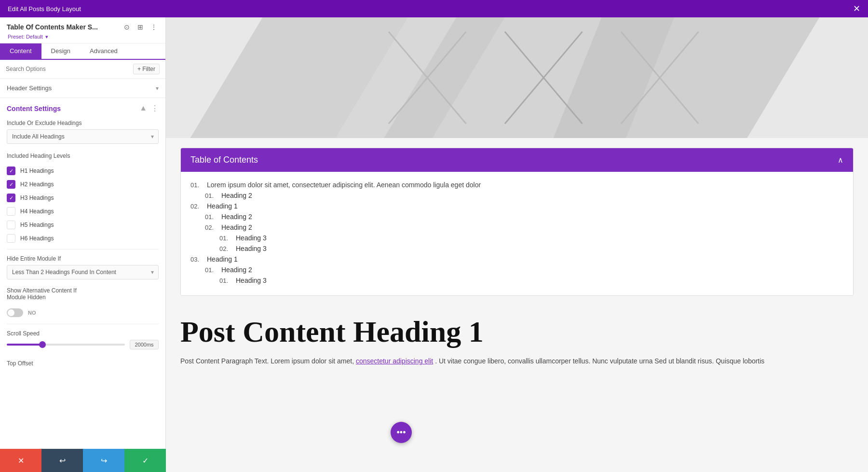 The width and height of the screenshot is (868, 472). I want to click on h5-checkbox-item: H5 Headings, so click(83, 225).